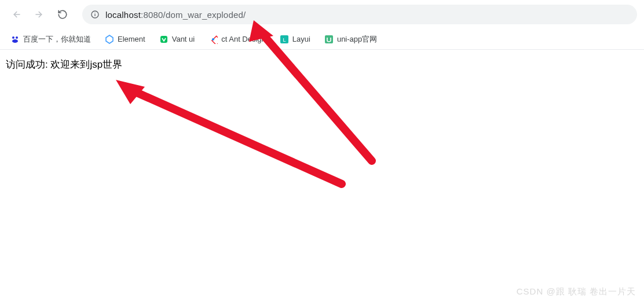  What do you see at coordinates (184, 39) in the screenshot?
I see `bookmark-label: Vant ui` at bounding box center [184, 39].